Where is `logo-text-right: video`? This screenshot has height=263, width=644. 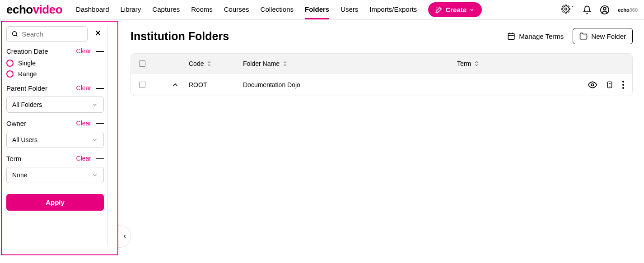
logo-text-right: video is located at coordinates (48, 9).